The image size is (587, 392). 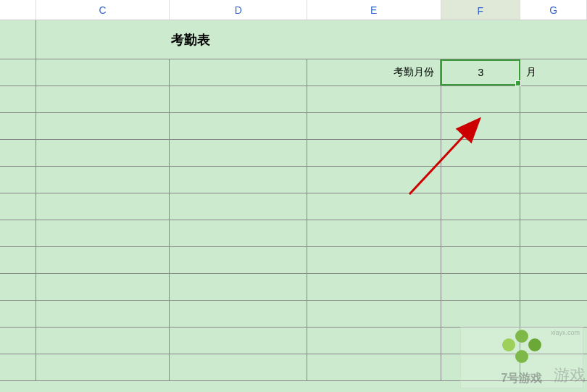 I want to click on title-cell: 考勤表, so click(x=190, y=39).